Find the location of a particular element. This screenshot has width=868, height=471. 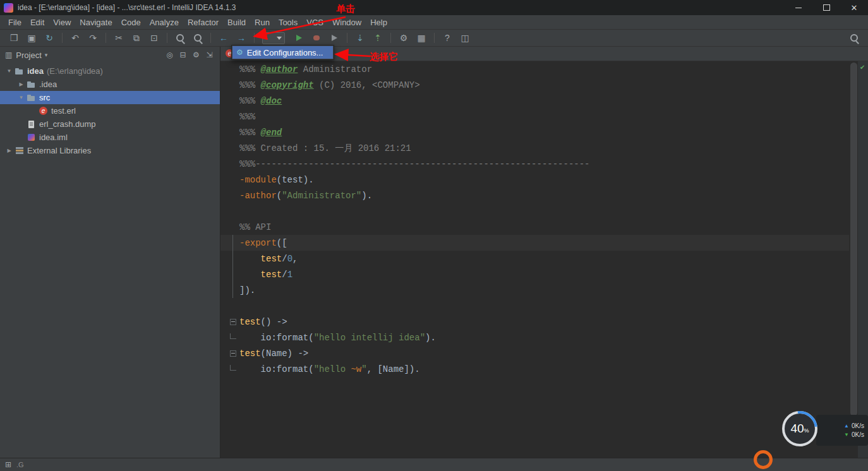

save-all-icon: ▣ is located at coordinates (32, 38).